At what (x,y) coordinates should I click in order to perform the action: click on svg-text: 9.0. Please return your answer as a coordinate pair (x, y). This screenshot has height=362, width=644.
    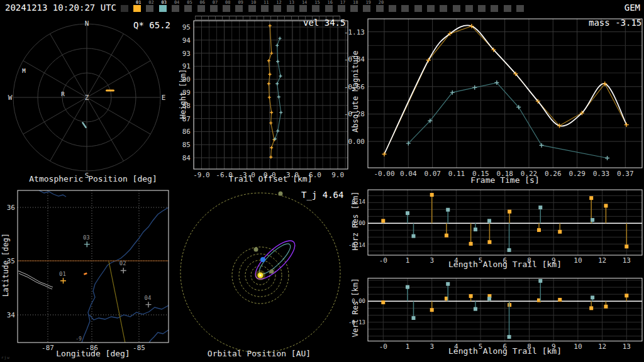
    Looking at the image, I should click on (338, 175).